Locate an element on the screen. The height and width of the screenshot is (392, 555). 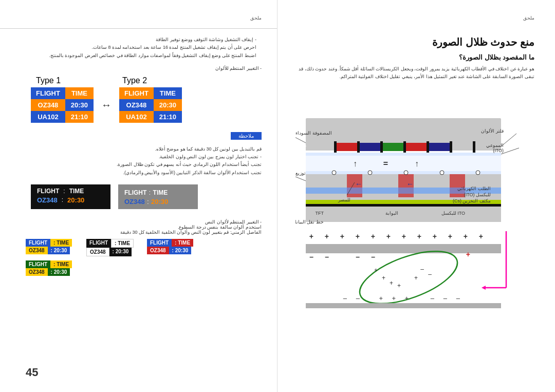
strip-2: FLIGHT : TIME OZ348 : 20:30 is located at coordinates (115, 248).